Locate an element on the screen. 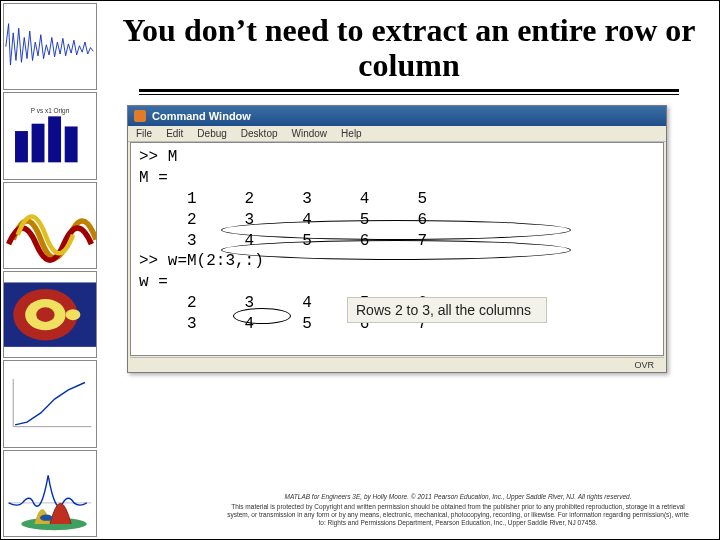  menu-help: Help is located at coordinates (352, 134).